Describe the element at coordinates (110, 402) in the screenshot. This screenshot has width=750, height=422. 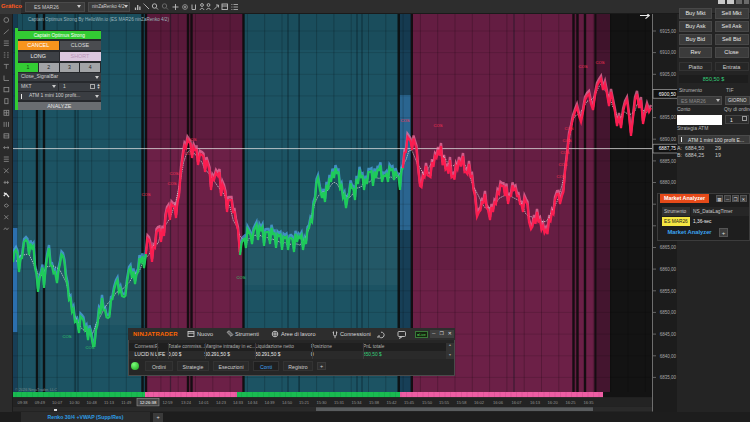
I see `svg-text: 11:13` at that location.